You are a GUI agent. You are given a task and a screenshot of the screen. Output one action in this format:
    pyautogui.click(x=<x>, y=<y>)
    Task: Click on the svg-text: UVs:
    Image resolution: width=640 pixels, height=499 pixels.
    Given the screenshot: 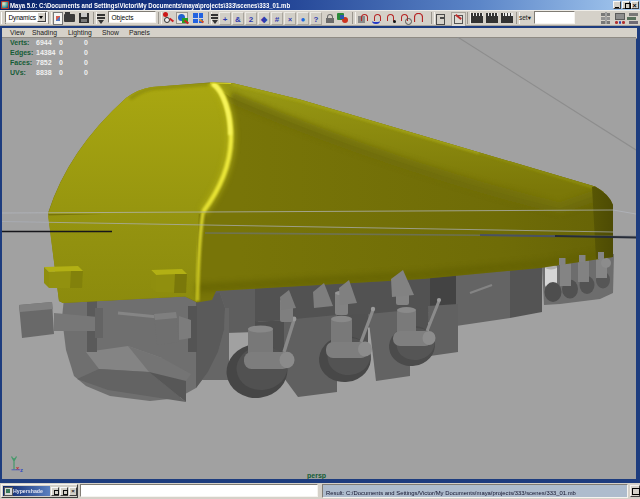 What is the action you would take?
    pyautogui.click(x=18, y=72)
    